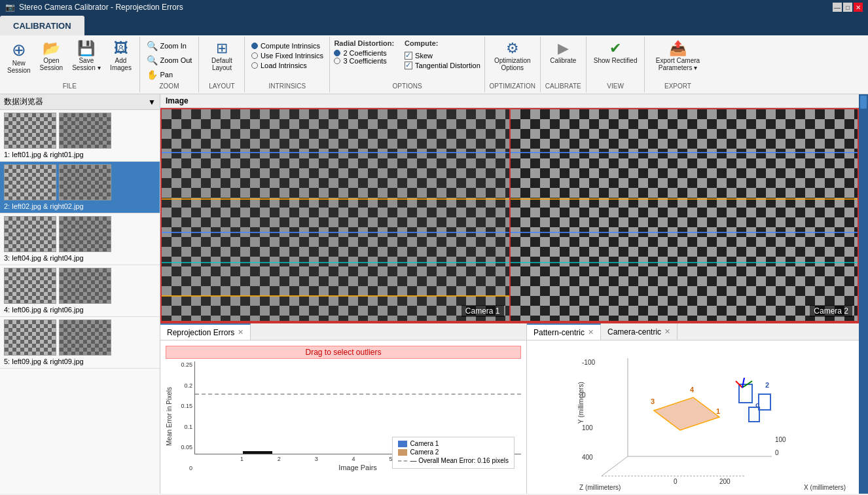 The height and width of the screenshot is (495, 868). Describe the element at coordinates (343, 352) in the screenshot. I see `chart-title: Drag to select outliers` at that location.